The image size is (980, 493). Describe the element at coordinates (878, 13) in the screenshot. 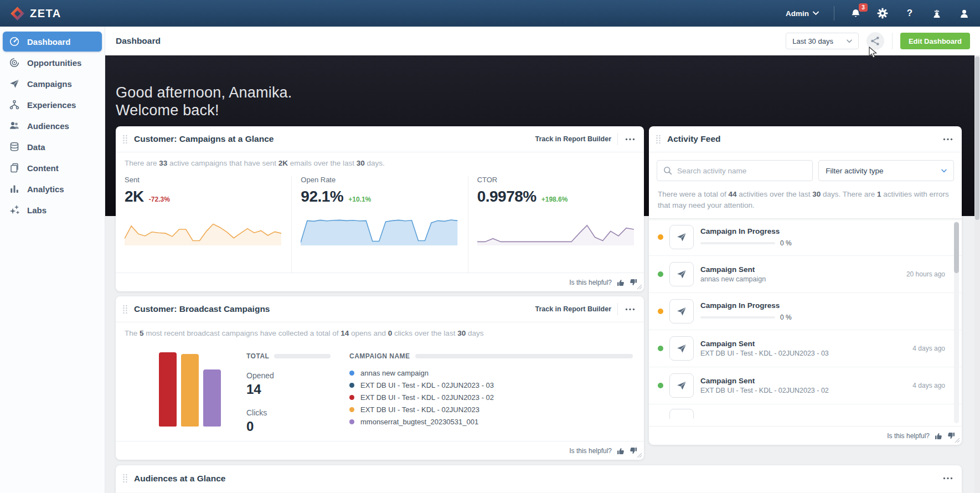

I see `topnav-right: Admin 3` at that location.